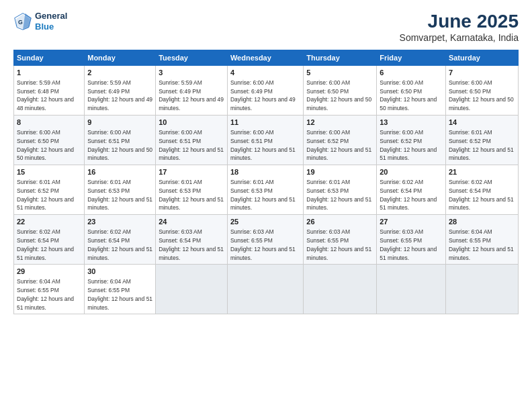 The image size is (532, 411). Describe the element at coordinates (482, 140) in the screenshot. I see `table-cell: 14Sunrise: 6:01 AMSunset: 6:52 PMDayligh…` at that location.